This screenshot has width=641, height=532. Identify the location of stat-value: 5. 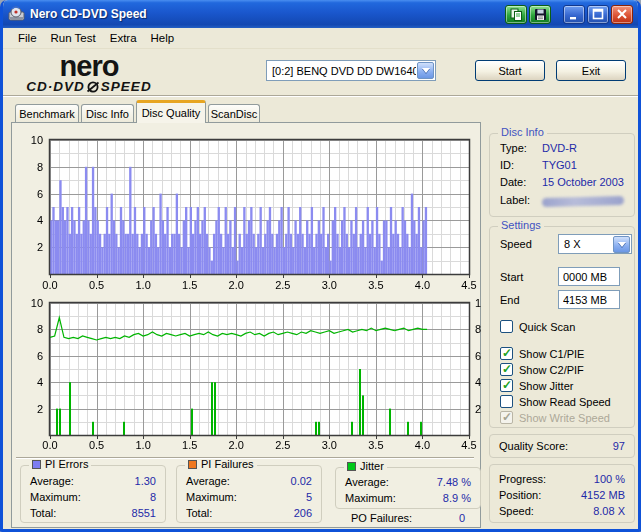
(309, 497).